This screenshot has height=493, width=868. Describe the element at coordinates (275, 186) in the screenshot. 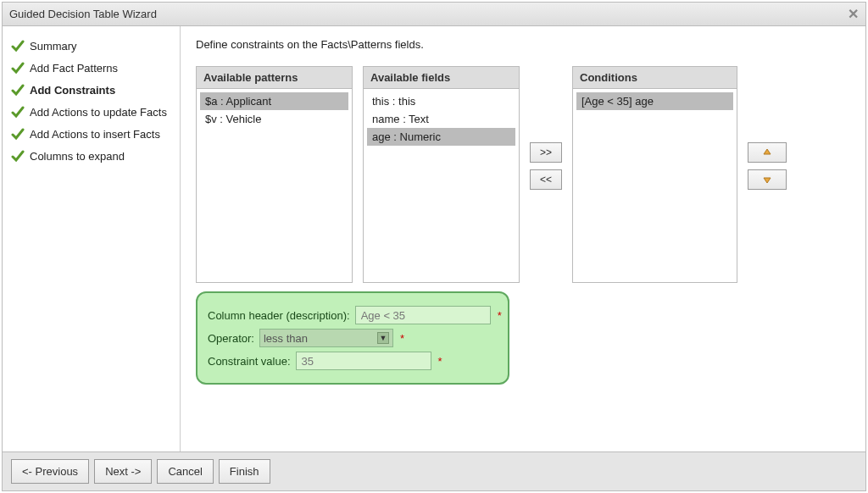

I see `patterns-list: $a : Applicant $v : Vehicle` at that location.